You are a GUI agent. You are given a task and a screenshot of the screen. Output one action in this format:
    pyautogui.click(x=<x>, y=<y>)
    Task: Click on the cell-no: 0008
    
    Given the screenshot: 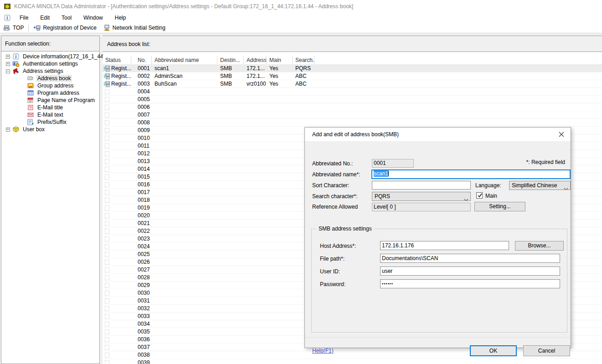 What is the action you would take?
    pyautogui.click(x=141, y=123)
    